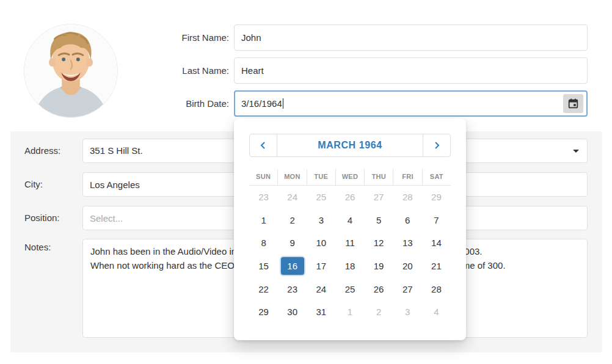 The width and height of the screenshot is (612, 364). What do you see at coordinates (408, 243) in the screenshot?
I see `calendar-day: 13` at bounding box center [408, 243].